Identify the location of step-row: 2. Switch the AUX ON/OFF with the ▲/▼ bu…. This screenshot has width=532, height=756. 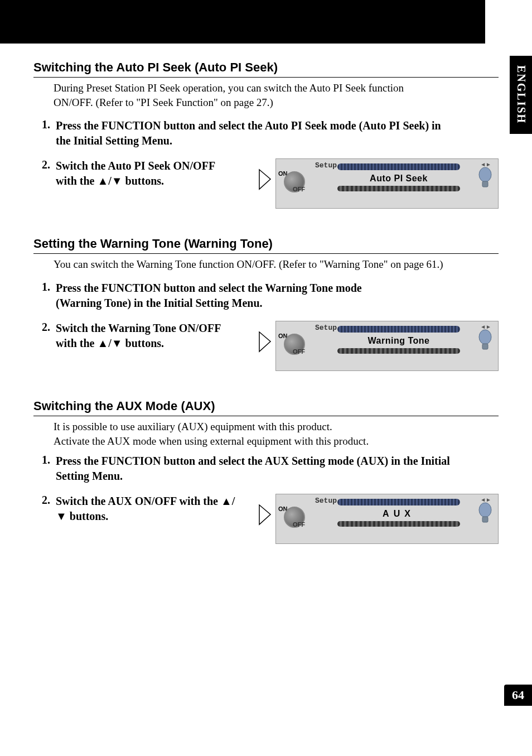
(266, 519).